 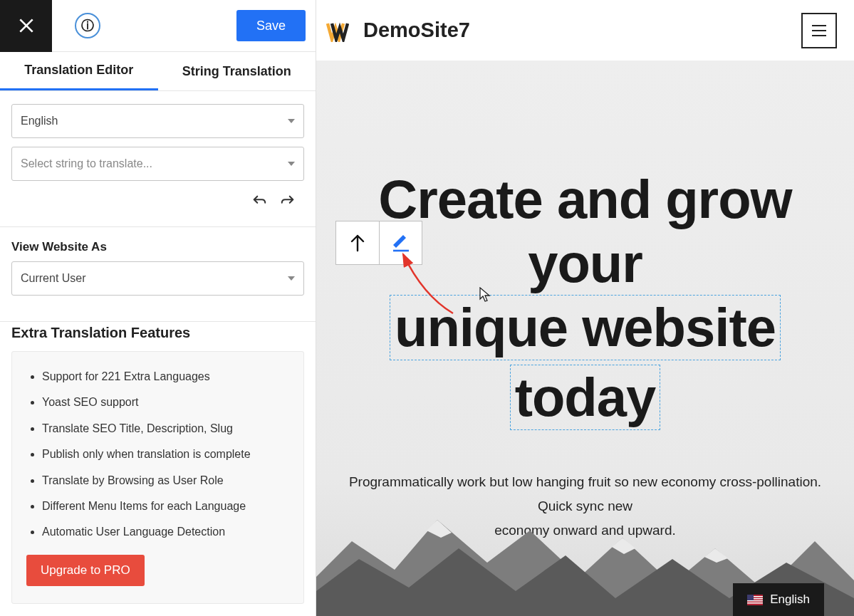 I want to click on hero-sub-line: Programmatically work but low hanging fr…, so click(x=585, y=481).